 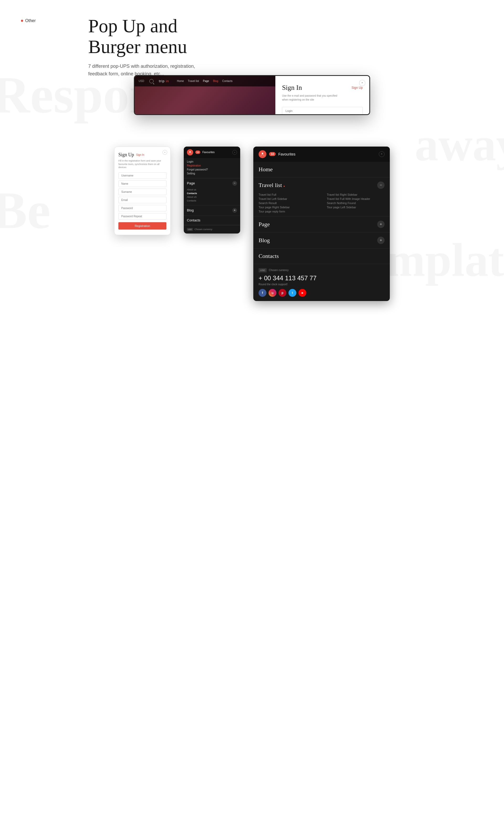 What do you see at coordinates (273, 293) in the screenshot?
I see `instagram-social-icon: ig` at bounding box center [273, 293].